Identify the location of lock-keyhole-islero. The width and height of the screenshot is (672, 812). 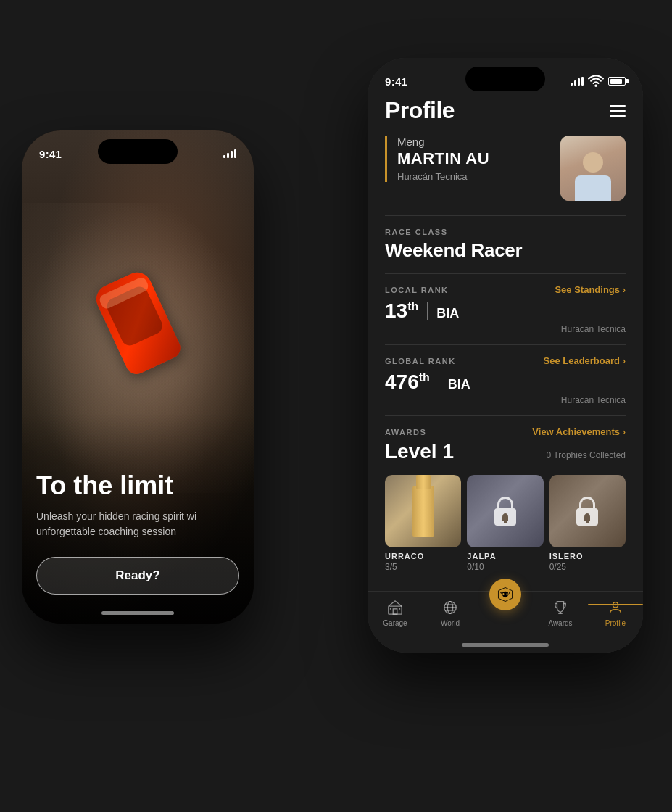
(587, 517).